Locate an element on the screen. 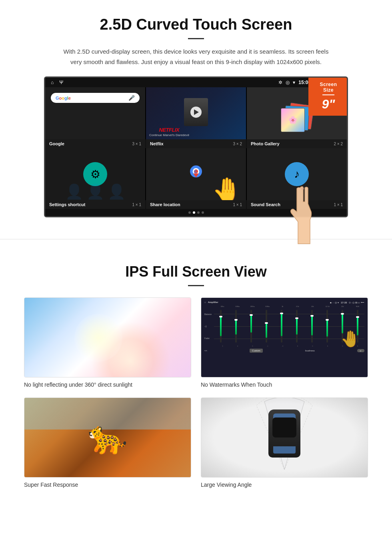 The width and height of the screenshot is (392, 558). share-size: 1 × 1 is located at coordinates (238, 205).